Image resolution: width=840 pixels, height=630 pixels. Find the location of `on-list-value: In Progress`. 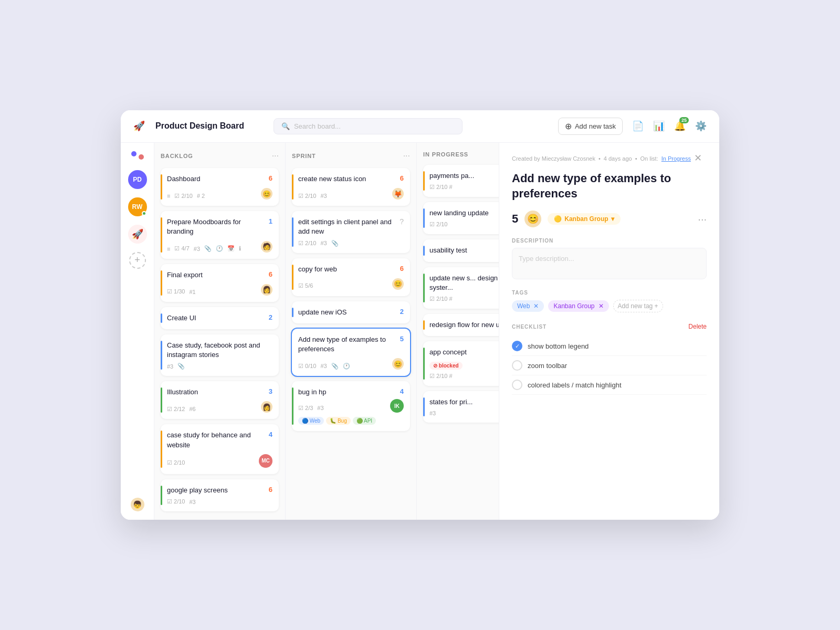

on-list-value: In Progress is located at coordinates (676, 159).